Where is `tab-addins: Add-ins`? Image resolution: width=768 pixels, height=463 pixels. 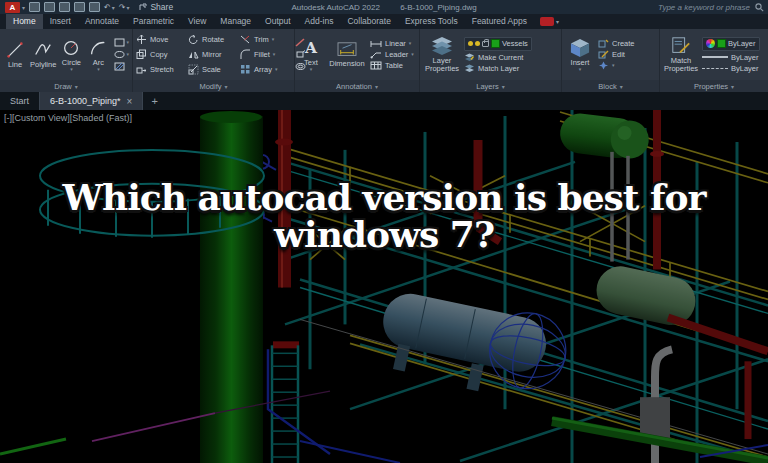 tab-addins: Add-ins is located at coordinates (320, 22).